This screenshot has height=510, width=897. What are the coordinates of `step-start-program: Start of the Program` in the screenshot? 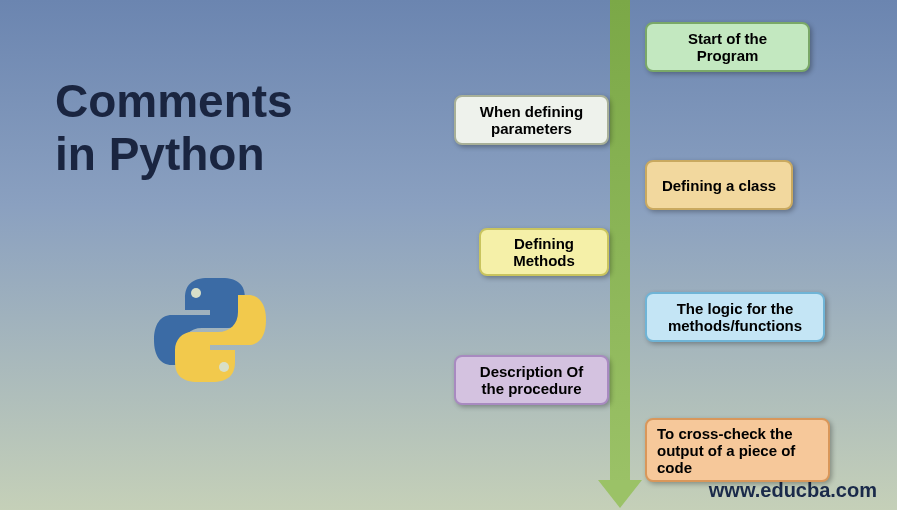 It's located at (728, 47).